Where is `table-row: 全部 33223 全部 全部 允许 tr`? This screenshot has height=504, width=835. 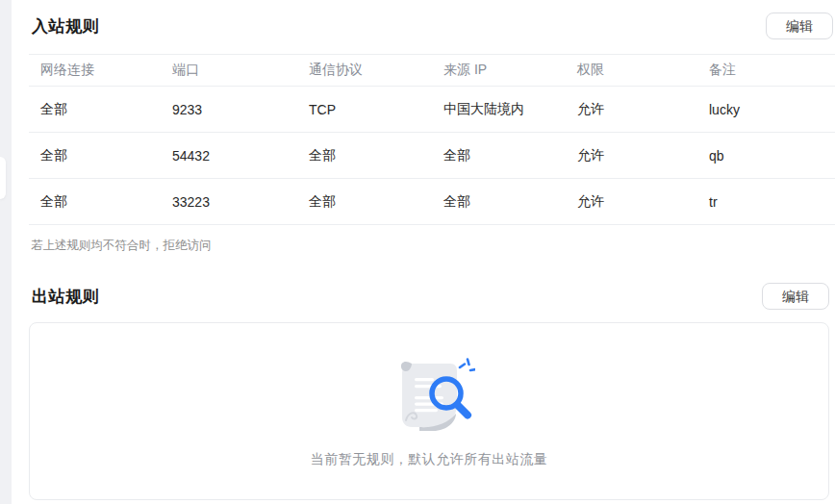 table-row: 全部 33223 全部 全部 允许 tr is located at coordinates (432, 202).